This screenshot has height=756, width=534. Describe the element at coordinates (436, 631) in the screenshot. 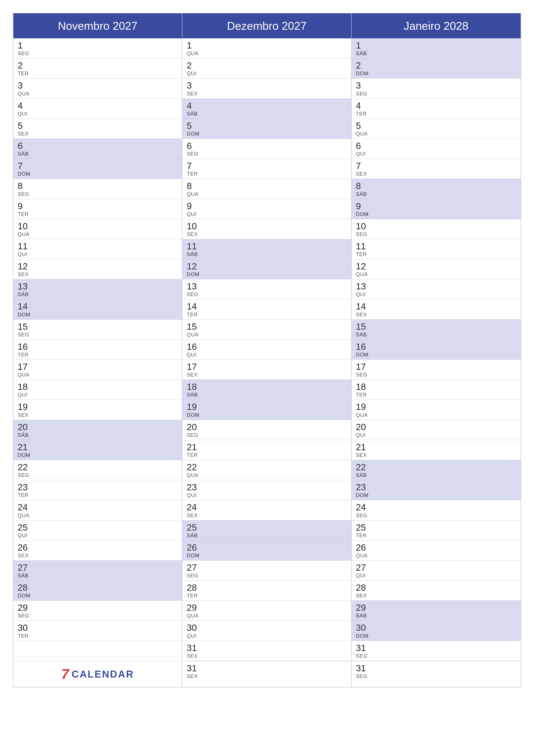

I see `day-cell: 30DOM` at that location.